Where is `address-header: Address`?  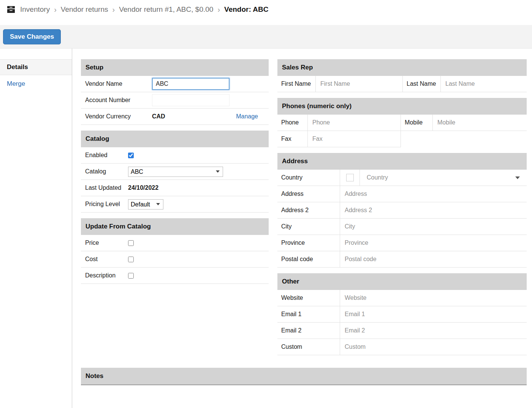 address-header: Address is located at coordinates (402, 161).